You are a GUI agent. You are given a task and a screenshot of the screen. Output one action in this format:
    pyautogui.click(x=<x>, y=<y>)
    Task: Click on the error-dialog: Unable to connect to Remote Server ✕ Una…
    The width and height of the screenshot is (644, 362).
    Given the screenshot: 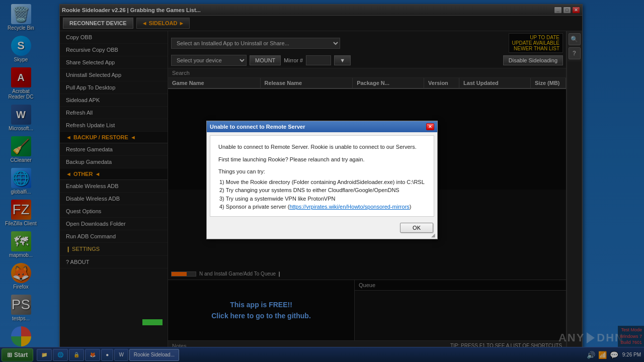 What is the action you would take?
    pyautogui.click(x=322, y=180)
    